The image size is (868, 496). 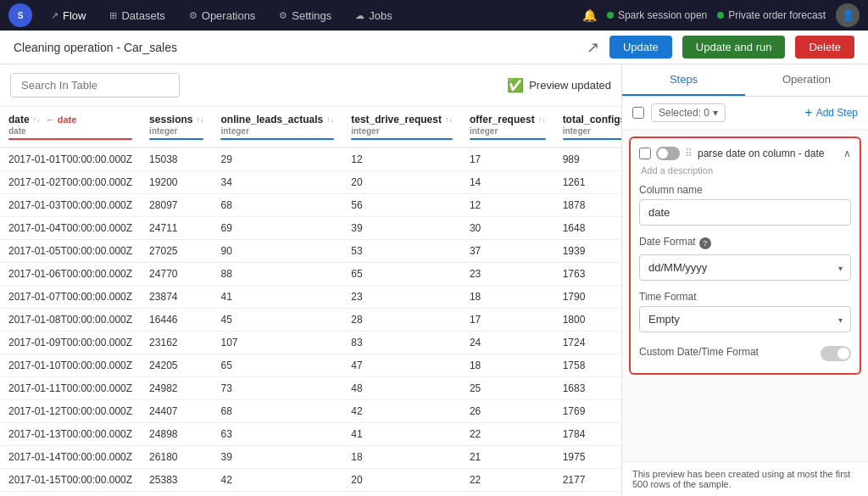 What do you see at coordinates (746, 170) in the screenshot?
I see `step-description: Add a description` at bounding box center [746, 170].